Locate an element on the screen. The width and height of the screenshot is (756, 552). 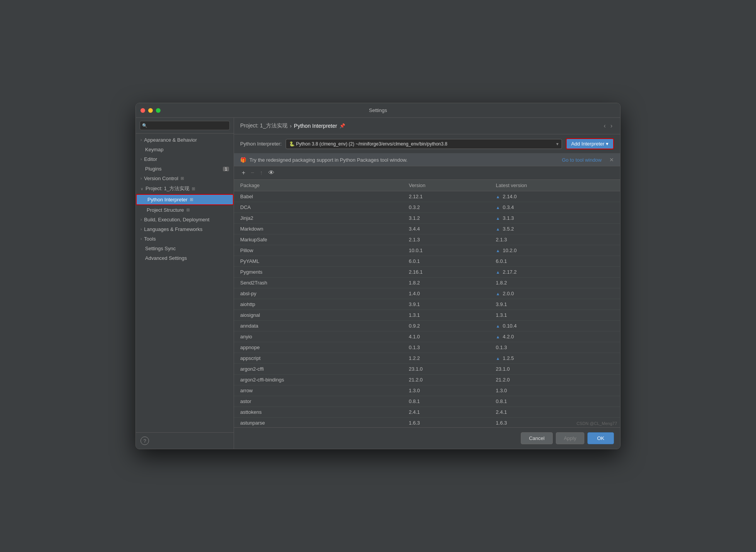
maximize-button is located at coordinates (158, 110).